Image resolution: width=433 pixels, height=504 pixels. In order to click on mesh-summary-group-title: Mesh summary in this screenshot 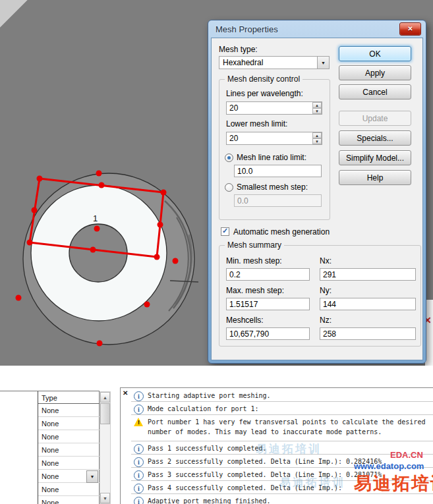, I will do `click(254, 245)`.